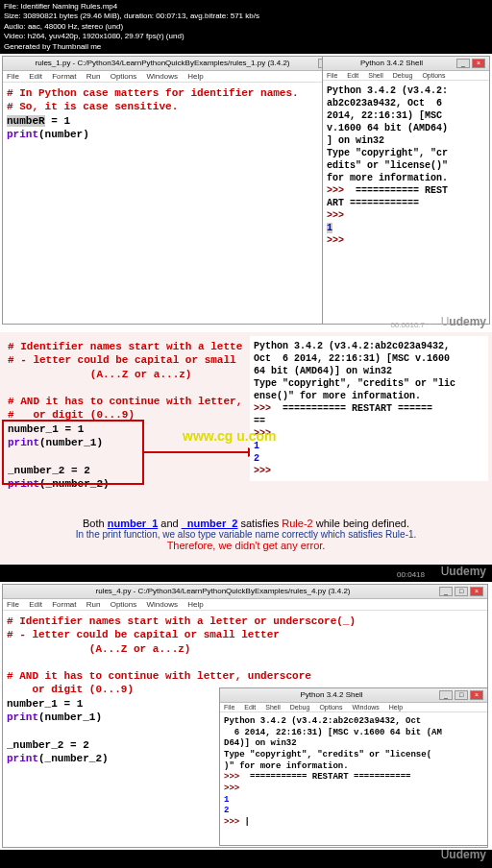 The width and height of the screenshot is (492, 868). I want to click on meta-file: File: Identifier Naming Rules.mp4, so click(246, 7).